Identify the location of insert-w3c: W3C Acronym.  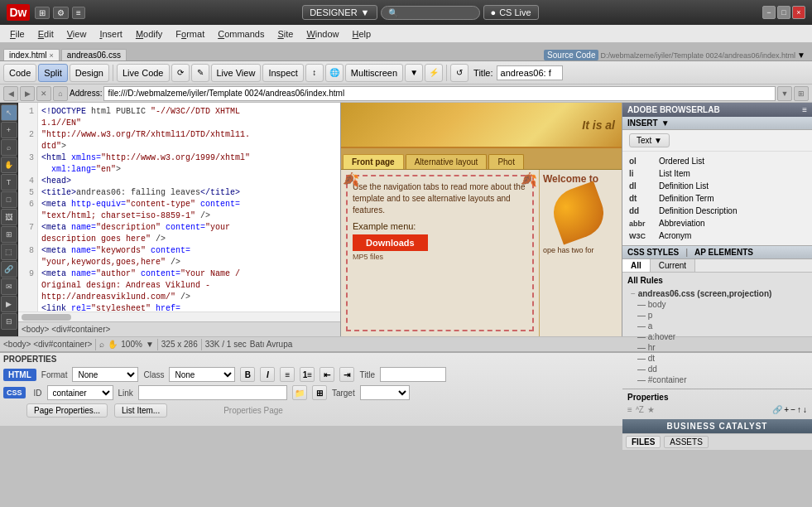
(717, 235).